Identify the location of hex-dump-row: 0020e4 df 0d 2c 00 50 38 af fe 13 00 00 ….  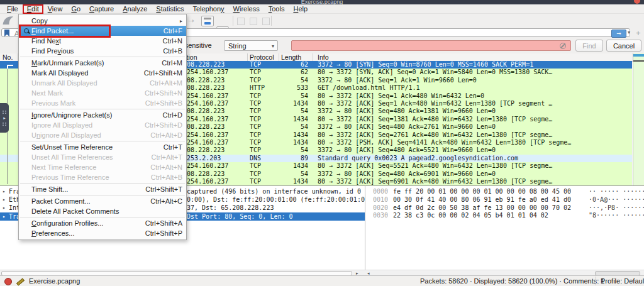
(504, 209).